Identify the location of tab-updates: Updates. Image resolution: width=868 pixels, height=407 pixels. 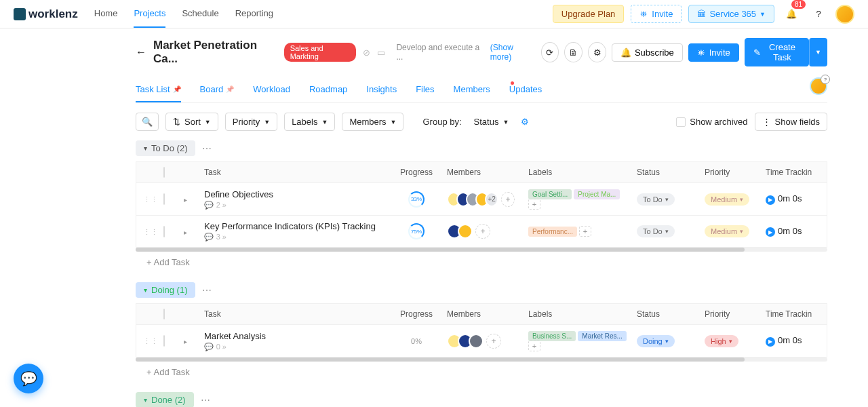
(526, 91).